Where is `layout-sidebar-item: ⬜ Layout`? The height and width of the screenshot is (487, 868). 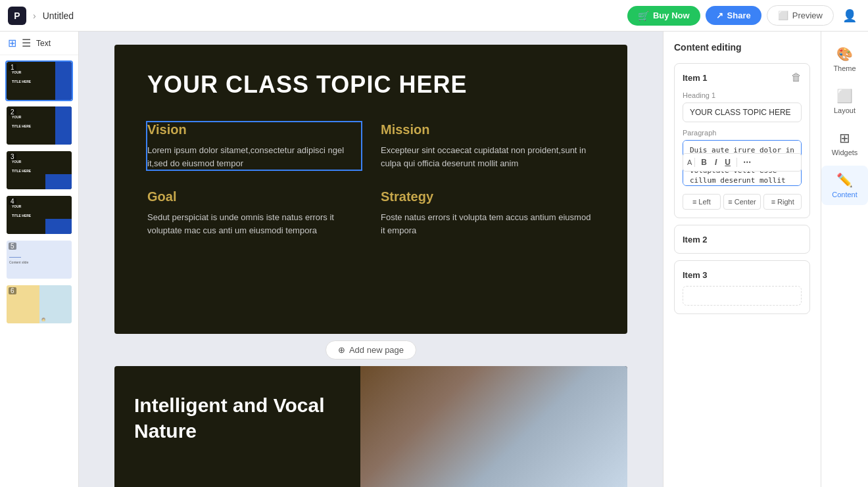
layout-sidebar-item: ⬜ Layout is located at coordinates (844, 101).